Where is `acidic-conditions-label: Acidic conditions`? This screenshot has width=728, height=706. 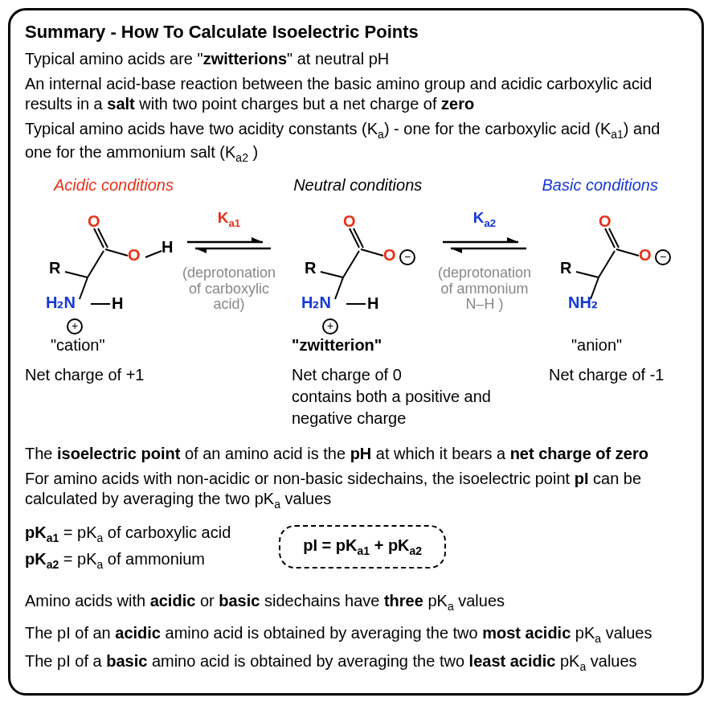 acidic-conditions-label: Acidic conditions is located at coordinates (114, 185).